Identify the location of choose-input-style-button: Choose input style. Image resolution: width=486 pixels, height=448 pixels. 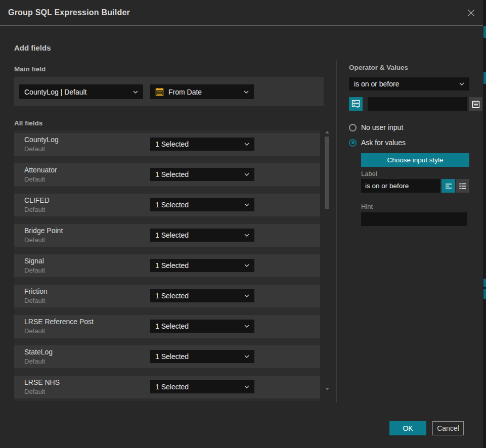
(415, 160).